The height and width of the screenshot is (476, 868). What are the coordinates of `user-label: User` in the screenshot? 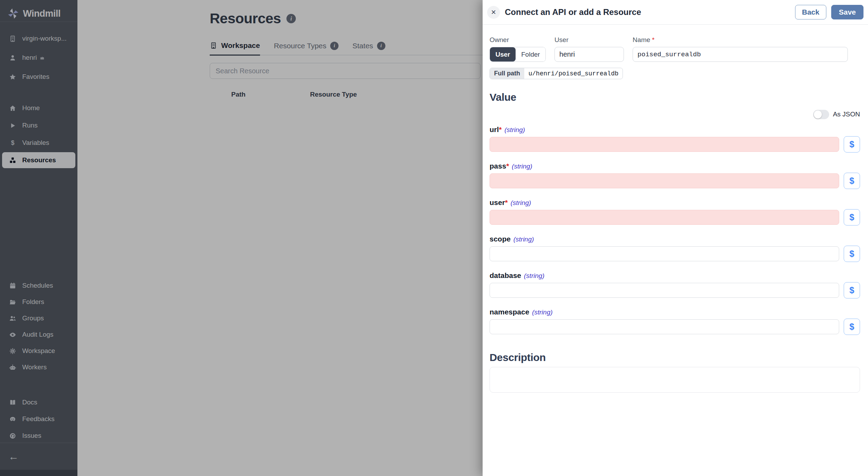 It's located at (589, 40).